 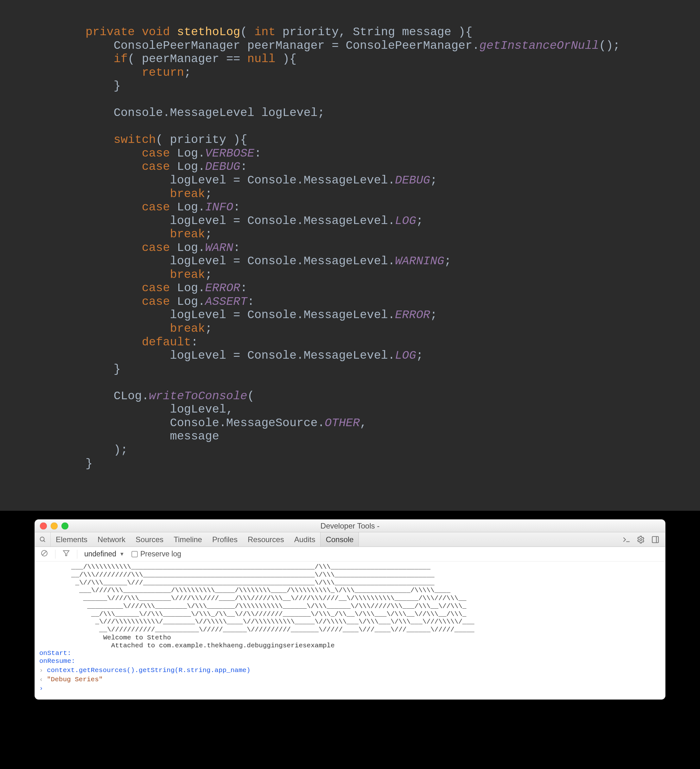 I want to click on tab-resources-label: Resources, so click(x=266, y=539).